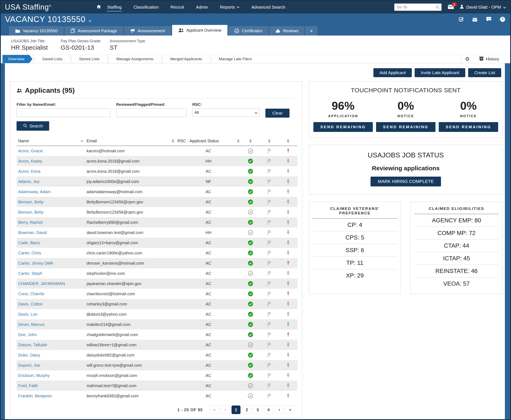 Image resolution: width=511 pixels, height=420 pixels. I want to click on subnav-item-overview: Overview, so click(17, 59).